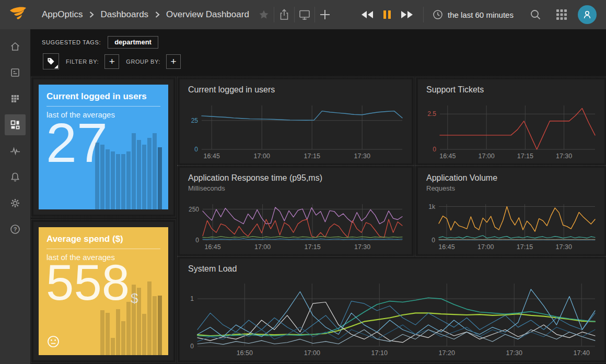 This screenshot has width=606, height=364. Describe the element at coordinates (297, 178) in the screenshot. I see `chart-title: Application Response time (p95,ms)` at that location.